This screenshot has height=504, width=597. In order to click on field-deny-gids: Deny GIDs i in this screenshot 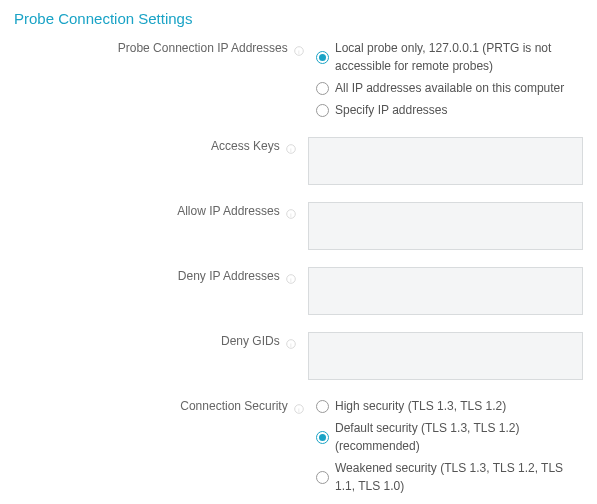, I will do `click(298, 358)`.